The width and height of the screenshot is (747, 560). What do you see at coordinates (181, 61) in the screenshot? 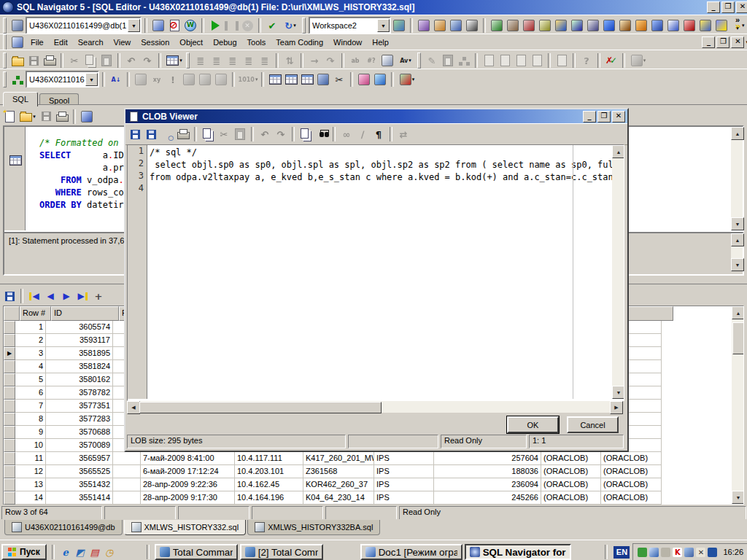
I see `grid-view-icon-dropdown-icon: ▾` at bounding box center [181, 61].